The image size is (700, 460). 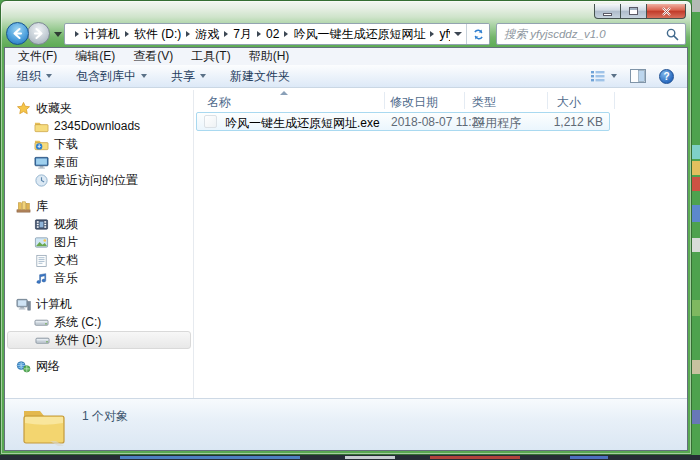 I want to click on sidebar-item-label: 2345Downloads, so click(x=97, y=126).